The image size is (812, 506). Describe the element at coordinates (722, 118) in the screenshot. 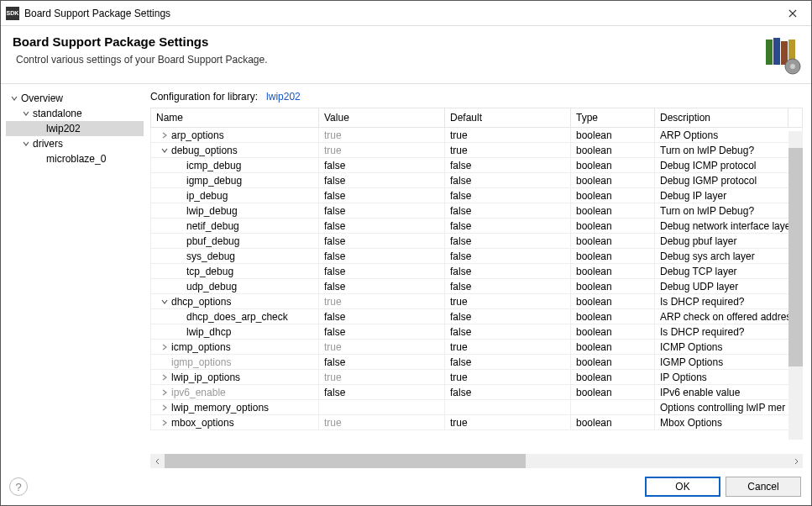

I see `col-header-description: Description` at that location.